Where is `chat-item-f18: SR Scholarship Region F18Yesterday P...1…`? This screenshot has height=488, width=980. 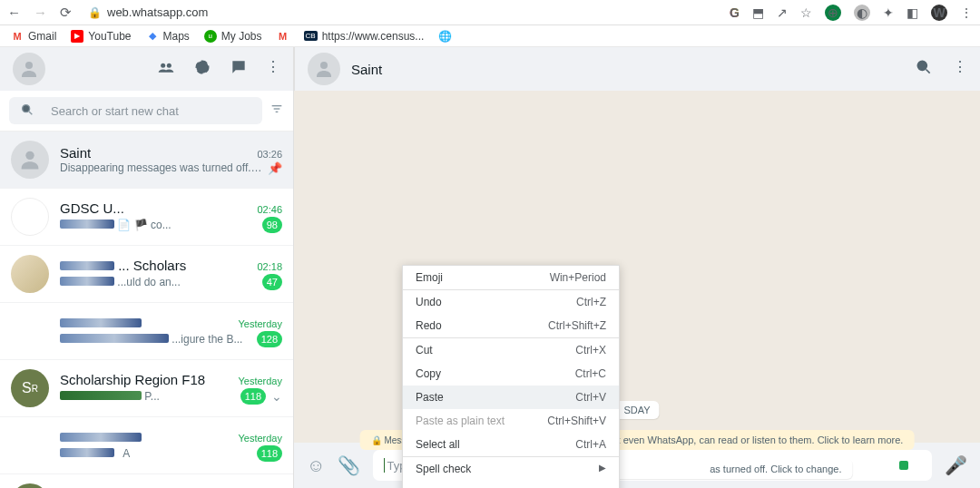 chat-item-f18: SR Scholarship Region F18Yesterday P...1… is located at coordinates (147, 388).